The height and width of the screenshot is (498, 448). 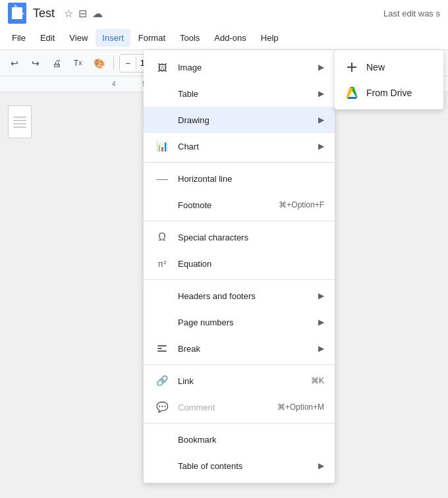 What do you see at coordinates (162, 381) in the screenshot?
I see `link-icon: 🔗` at bounding box center [162, 381].